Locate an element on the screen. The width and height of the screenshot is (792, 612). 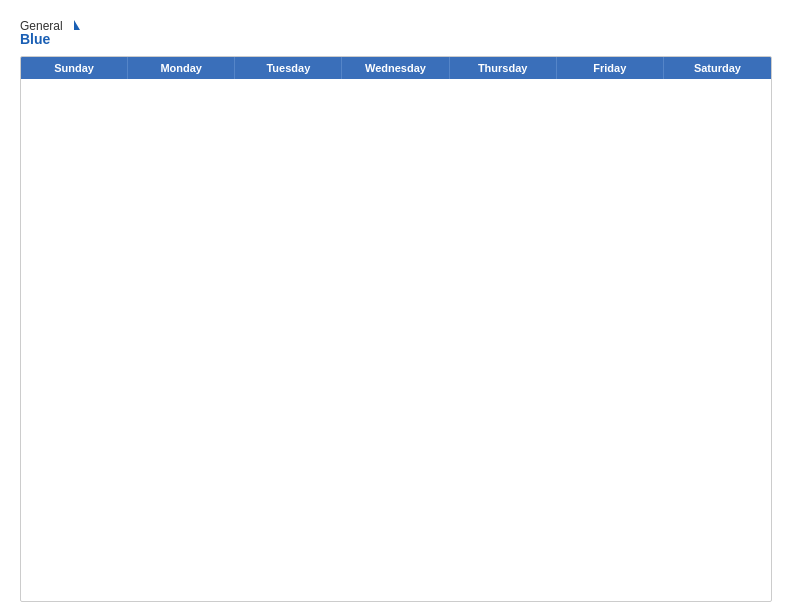
svg-text: Blue is located at coordinates (36, 39).